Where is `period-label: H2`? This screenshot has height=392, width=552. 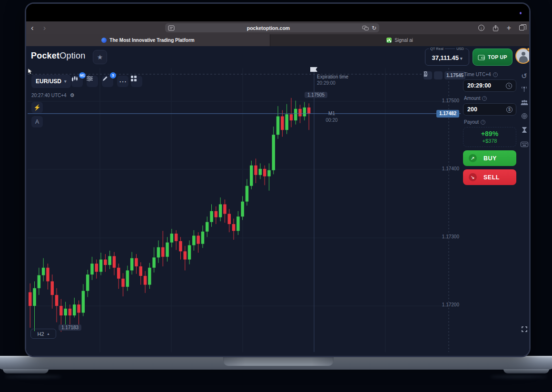 period-label: H2 is located at coordinates (40, 334).